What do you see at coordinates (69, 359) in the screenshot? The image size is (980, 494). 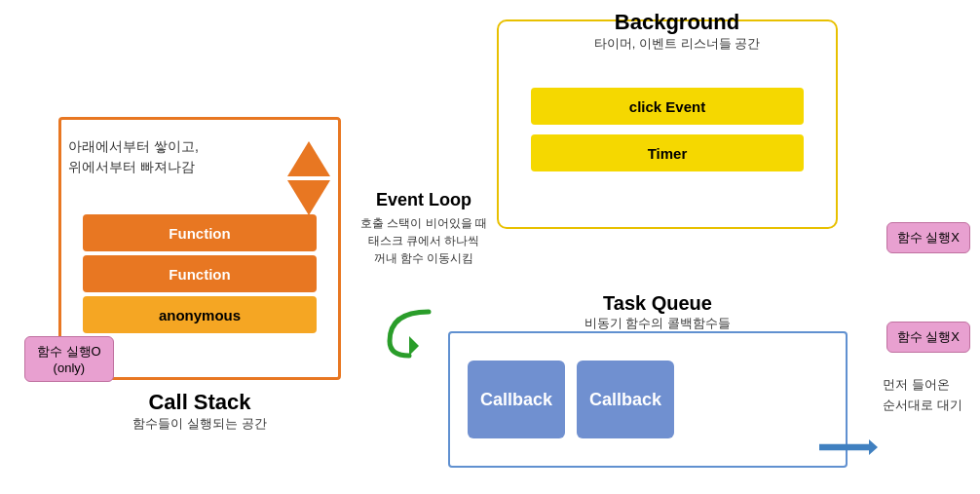 I see `badge-execute-only: 함수 실행O (only)` at bounding box center [69, 359].